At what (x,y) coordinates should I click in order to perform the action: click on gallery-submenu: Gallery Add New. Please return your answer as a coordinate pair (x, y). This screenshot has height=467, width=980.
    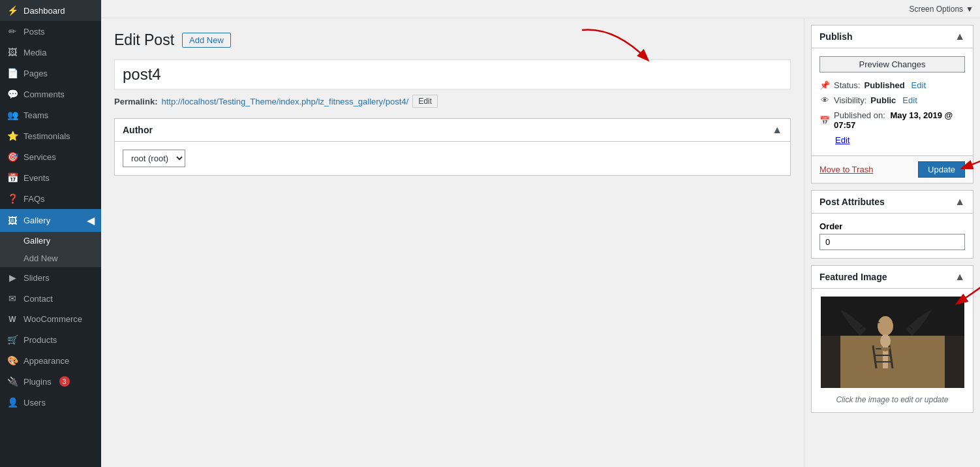
    Looking at the image, I should click on (51, 250).